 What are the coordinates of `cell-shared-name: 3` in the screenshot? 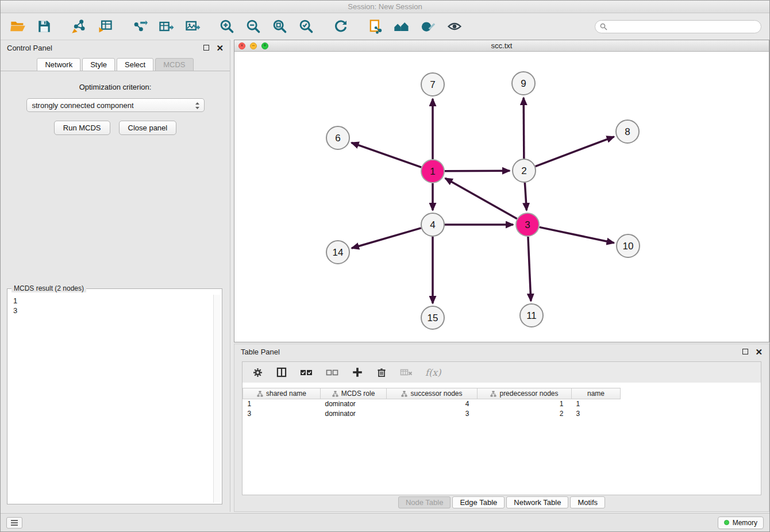 It's located at (282, 414).